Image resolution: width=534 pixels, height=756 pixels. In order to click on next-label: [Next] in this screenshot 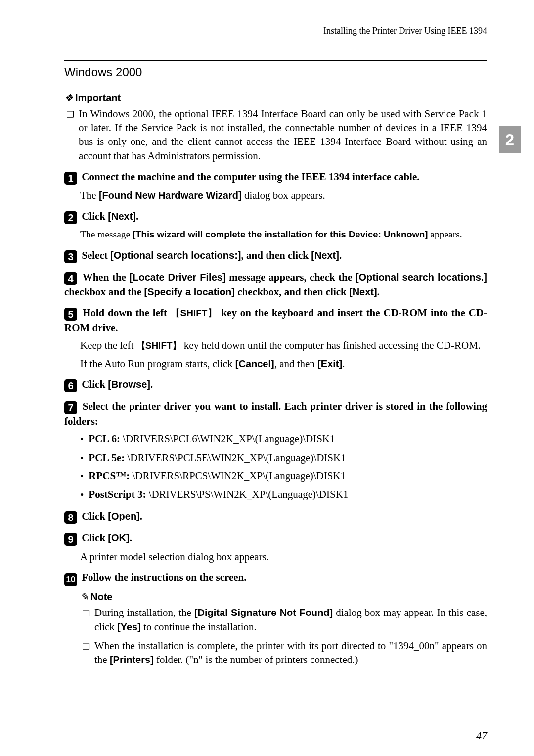, I will do `click(122, 216)`.